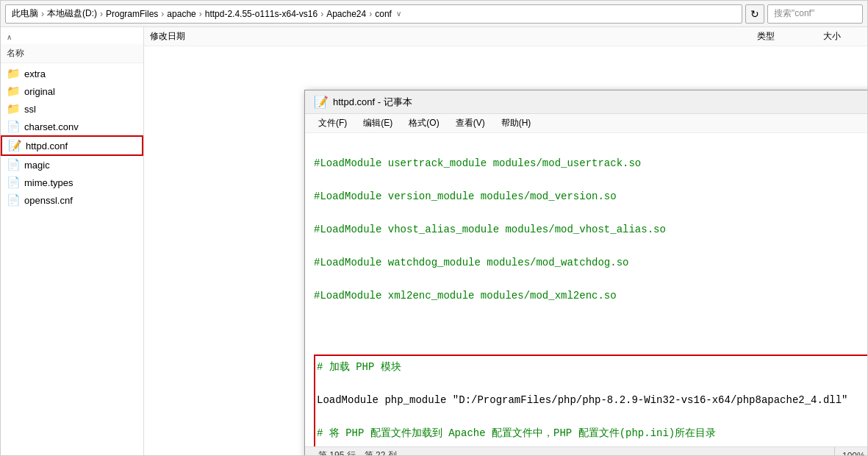  What do you see at coordinates (72, 74) in the screenshot?
I see `list-item-extra: 📁 extra` at bounding box center [72, 74].